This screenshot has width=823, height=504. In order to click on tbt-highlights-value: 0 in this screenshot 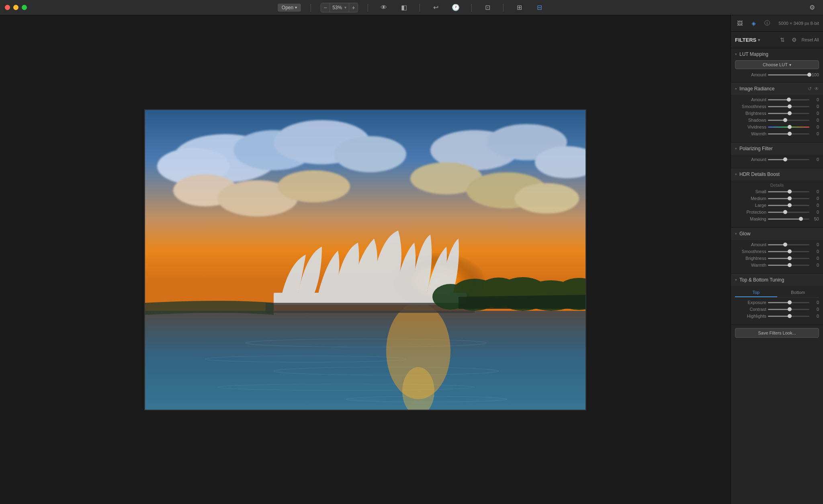, I will do `click(815, 316)`.